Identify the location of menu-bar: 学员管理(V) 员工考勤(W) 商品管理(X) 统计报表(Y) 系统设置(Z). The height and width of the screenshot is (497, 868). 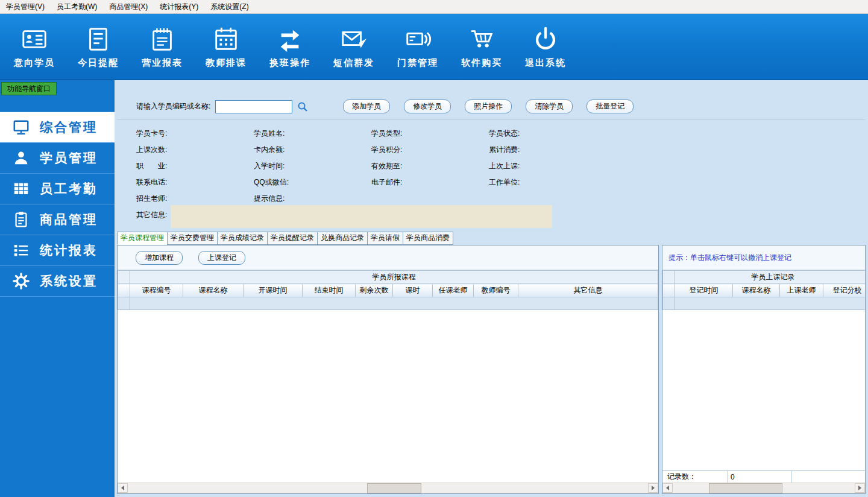
(434, 7).